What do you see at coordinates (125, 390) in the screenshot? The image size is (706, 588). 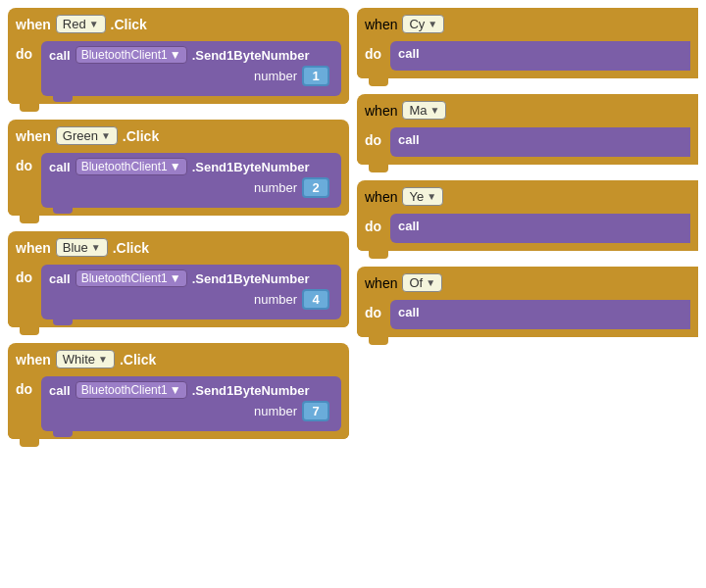 I see `white-bt-label: BluetoothClient1` at bounding box center [125, 390].